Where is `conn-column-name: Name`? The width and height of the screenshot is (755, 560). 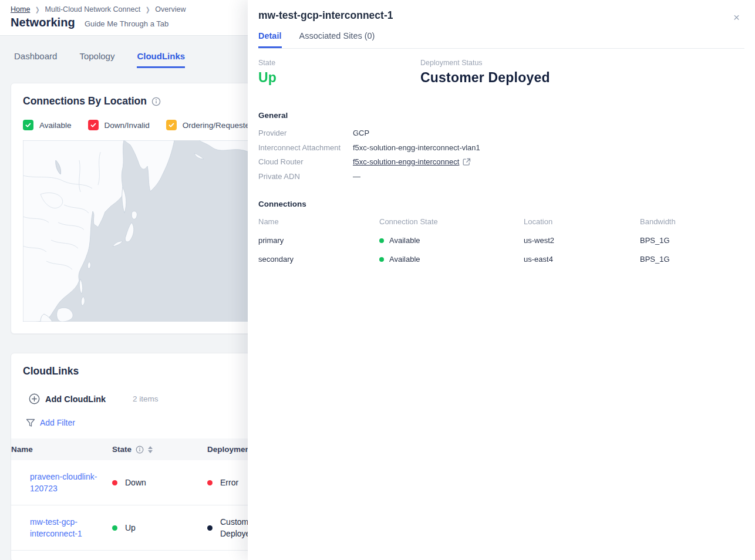 conn-column-name: Name is located at coordinates (319, 222).